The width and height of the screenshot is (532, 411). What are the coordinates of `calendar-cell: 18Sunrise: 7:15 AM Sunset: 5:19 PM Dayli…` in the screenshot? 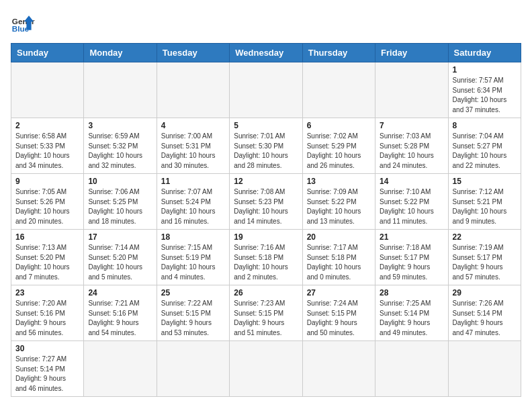 It's located at (193, 258).